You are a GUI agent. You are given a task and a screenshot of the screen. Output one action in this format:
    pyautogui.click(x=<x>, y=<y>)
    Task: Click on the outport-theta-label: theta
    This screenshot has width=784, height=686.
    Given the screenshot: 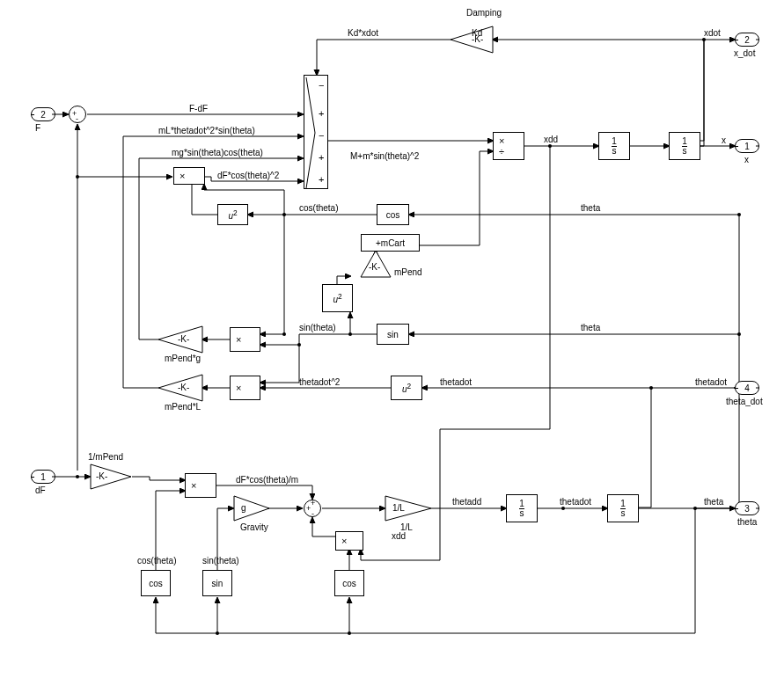 What is the action you would take?
    pyautogui.click(x=747, y=522)
    